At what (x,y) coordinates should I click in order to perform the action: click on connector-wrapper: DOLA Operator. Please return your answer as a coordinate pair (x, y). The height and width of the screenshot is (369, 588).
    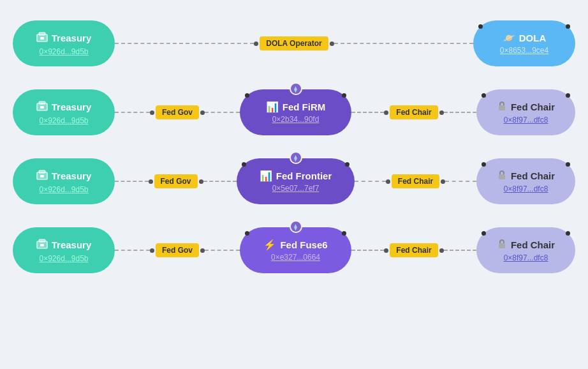
    Looking at the image, I should click on (294, 43).